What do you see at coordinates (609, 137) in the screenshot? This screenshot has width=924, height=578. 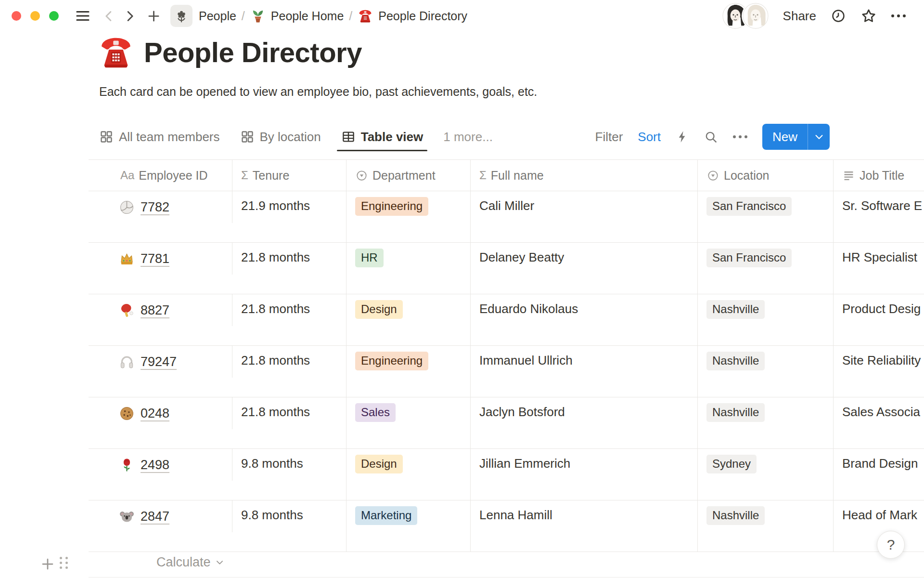 I see `filter-button: Filter` at bounding box center [609, 137].